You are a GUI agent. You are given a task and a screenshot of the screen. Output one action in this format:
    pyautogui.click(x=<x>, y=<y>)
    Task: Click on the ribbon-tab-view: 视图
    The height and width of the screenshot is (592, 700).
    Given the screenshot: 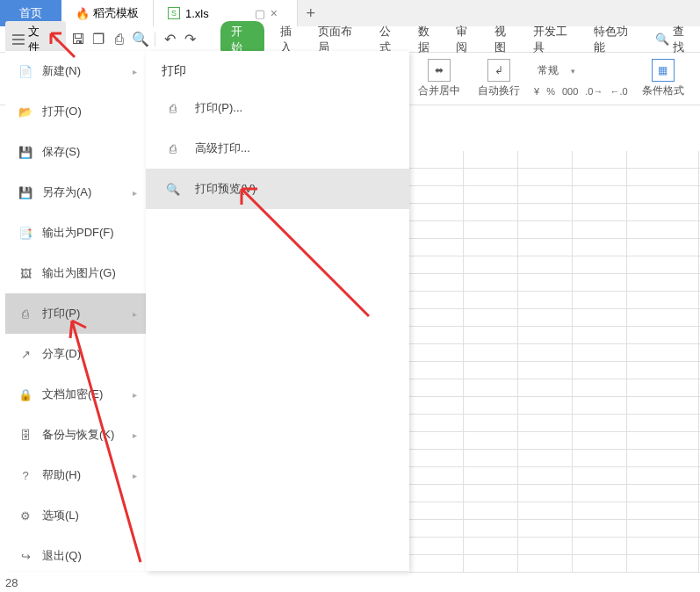 What is the action you would take?
    pyautogui.click(x=506, y=40)
    